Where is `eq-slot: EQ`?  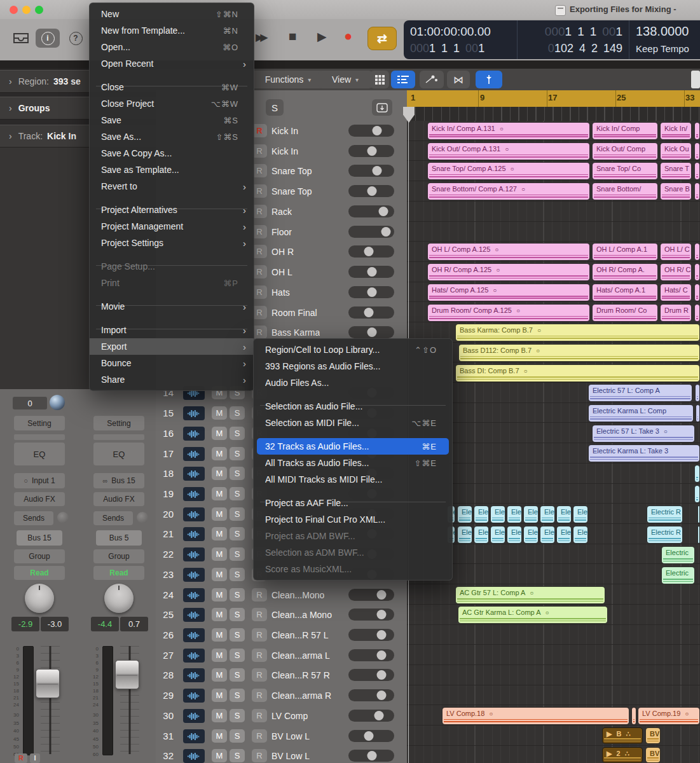
eq-slot: EQ is located at coordinates (39, 454).